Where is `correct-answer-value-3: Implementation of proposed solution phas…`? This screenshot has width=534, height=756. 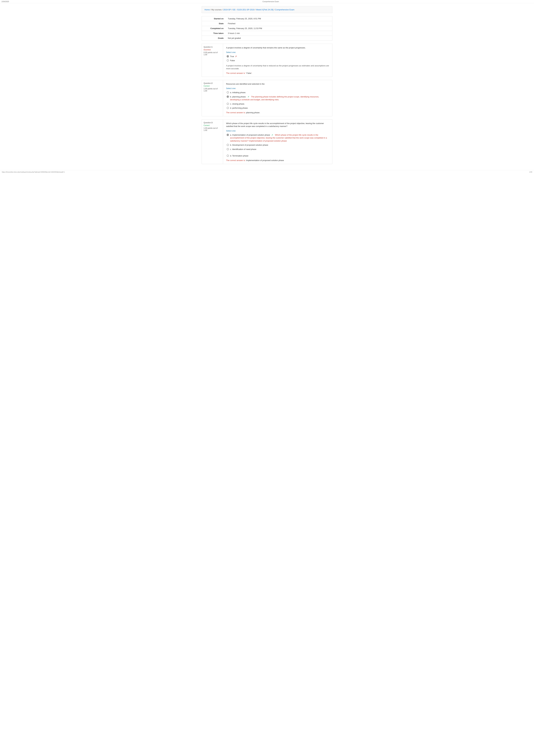
correct-answer-value-3: Implementation of proposed solution phas… is located at coordinates (265, 160).